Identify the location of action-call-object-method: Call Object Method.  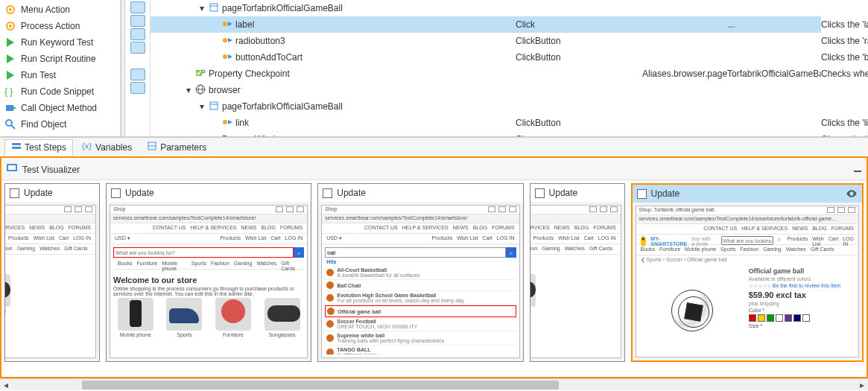
(60, 108).